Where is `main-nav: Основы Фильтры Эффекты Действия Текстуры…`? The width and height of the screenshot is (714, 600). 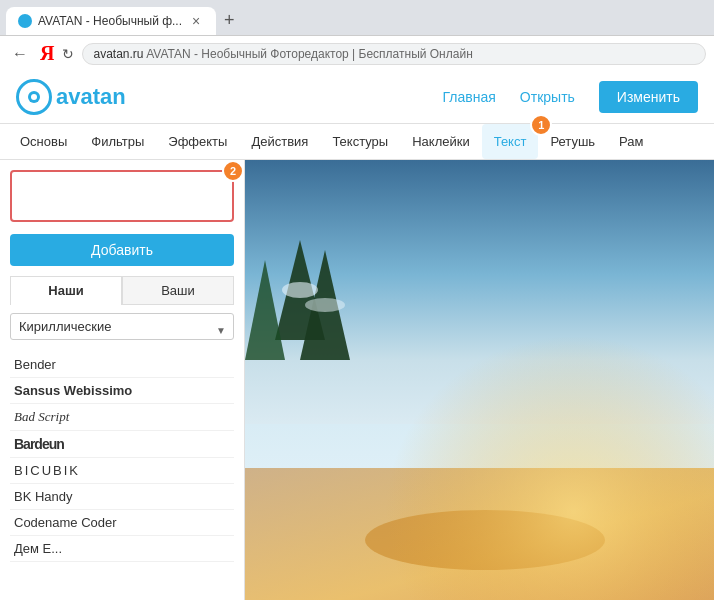 main-nav: Основы Фильтры Эффекты Действия Текстуры… is located at coordinates (357, 142).